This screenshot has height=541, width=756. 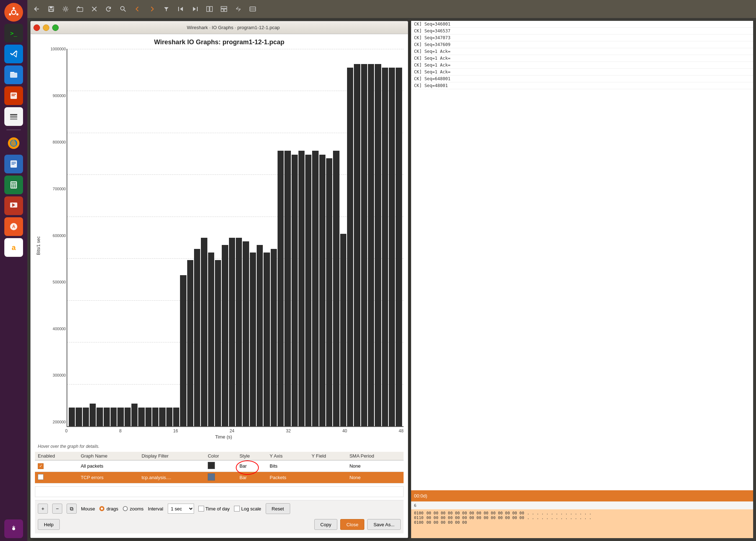 I want to click on log-scale-checkbox, so click(x=237, y=509).